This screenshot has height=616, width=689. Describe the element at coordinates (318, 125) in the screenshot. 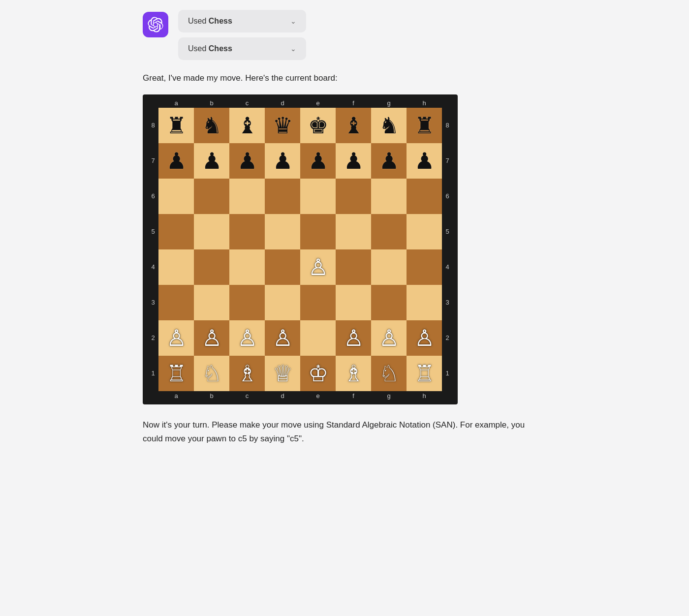

I see `chess-piece: ♚` at that location.